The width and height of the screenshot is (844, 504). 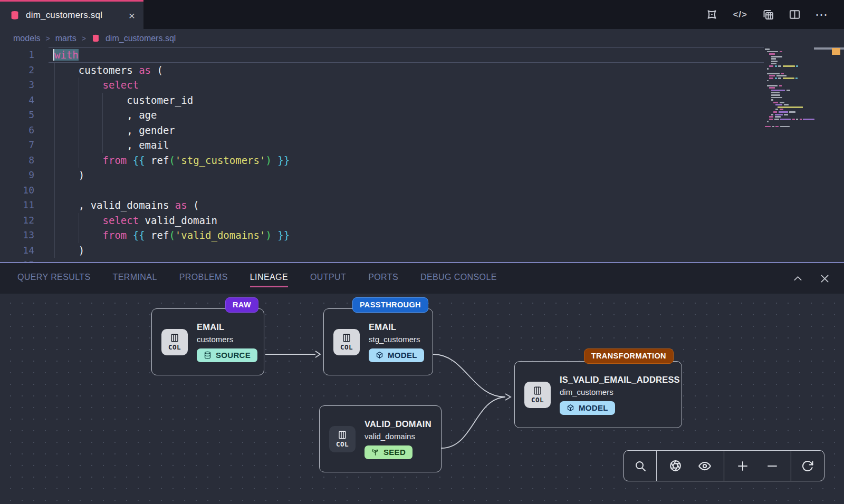 I want to click on plus-icon, so click(x=743, y=466).